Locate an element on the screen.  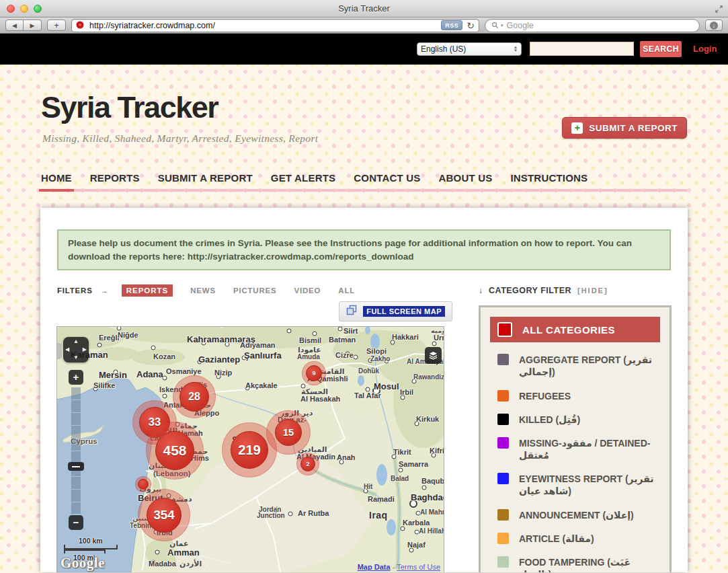
site-search-button: SEARCH is located at coordinates (661, 49).